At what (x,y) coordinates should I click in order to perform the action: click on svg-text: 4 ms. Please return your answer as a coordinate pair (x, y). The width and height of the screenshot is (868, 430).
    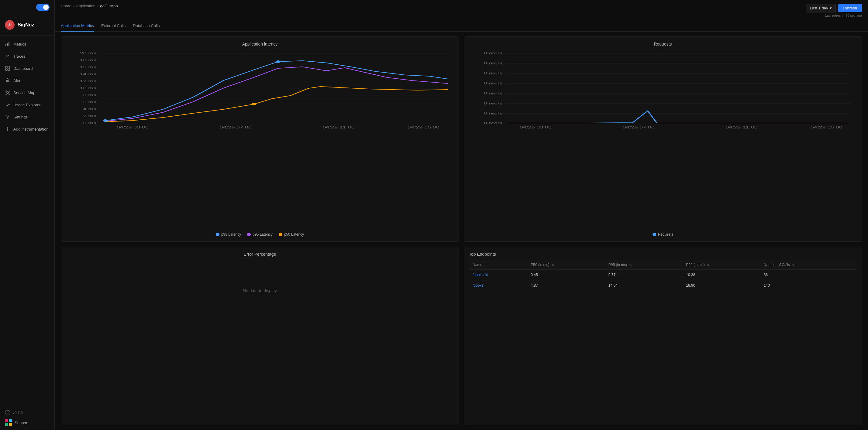
    Looking at the image, I should click on (90, 109).